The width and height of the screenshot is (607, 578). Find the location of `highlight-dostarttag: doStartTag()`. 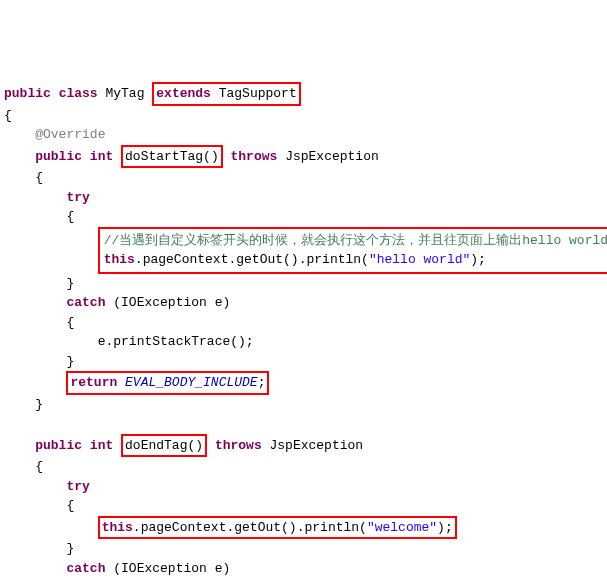

highlight-dostarttag: doStartTag() is located at coordinates (172, 157).